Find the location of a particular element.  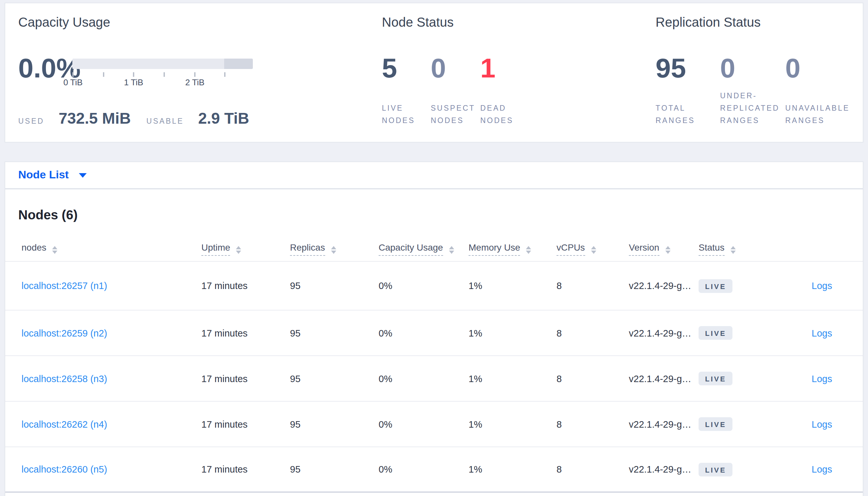

axis-tick-label: 2 TiB is located at coordinates (195, 82).